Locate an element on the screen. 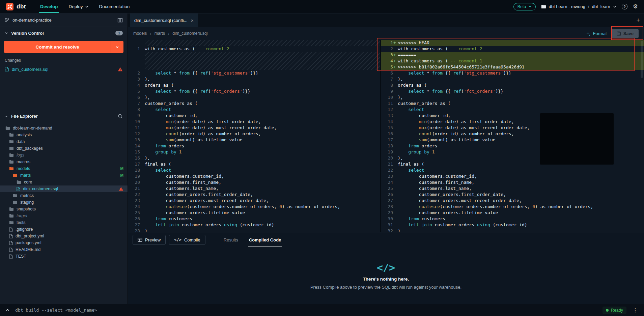 The image size is (644, 316). tree-item-dim-customers-sql: dim_customers.sql is located at coordinates (64, 189).